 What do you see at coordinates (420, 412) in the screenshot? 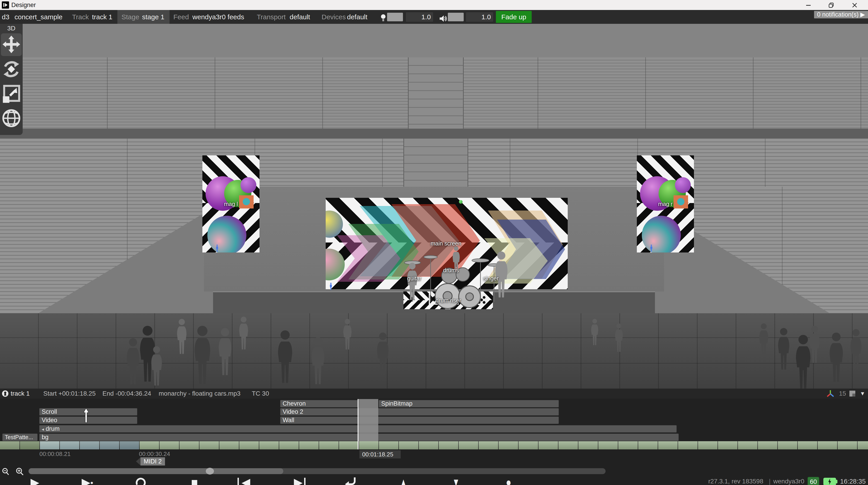
I see `layer-block-video2: Video 2` at bounding box center [420, 412].